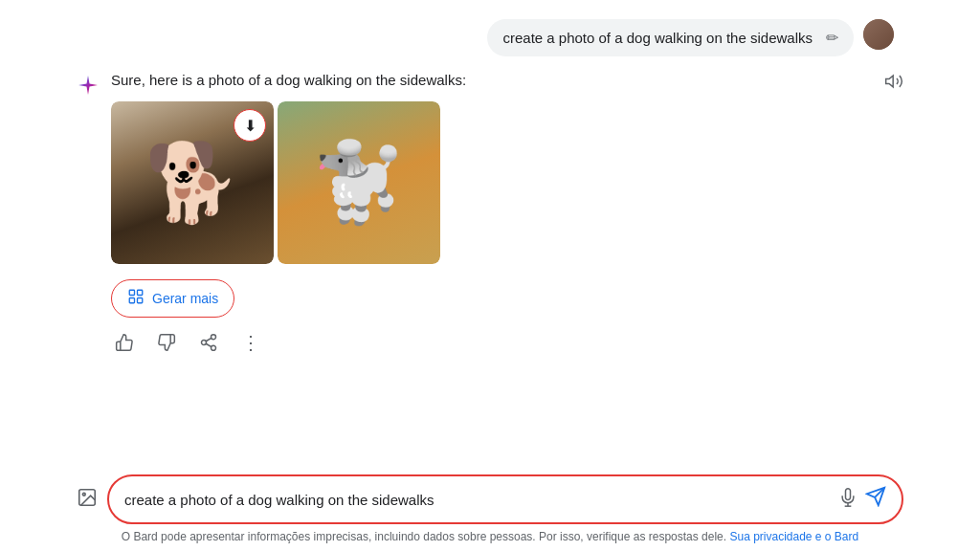 This screenshot has width=980, height=551. I want to click on sound-icon, so click(894, 84).